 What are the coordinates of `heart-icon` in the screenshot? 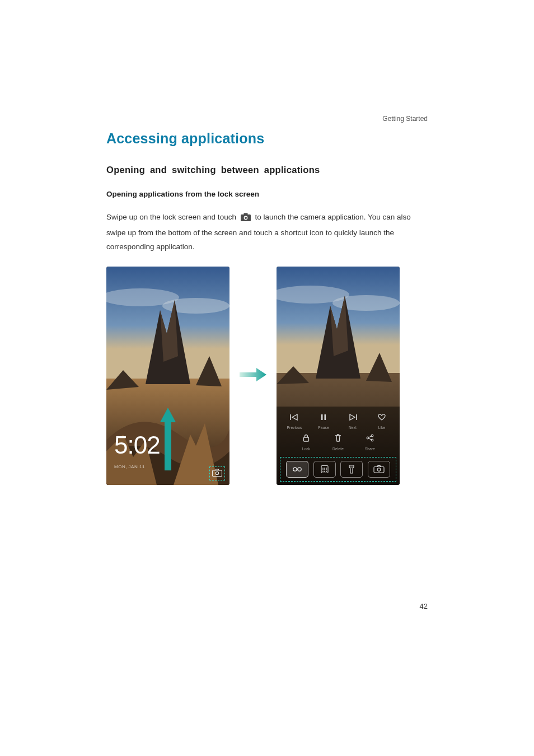 It's located at (382, 418).